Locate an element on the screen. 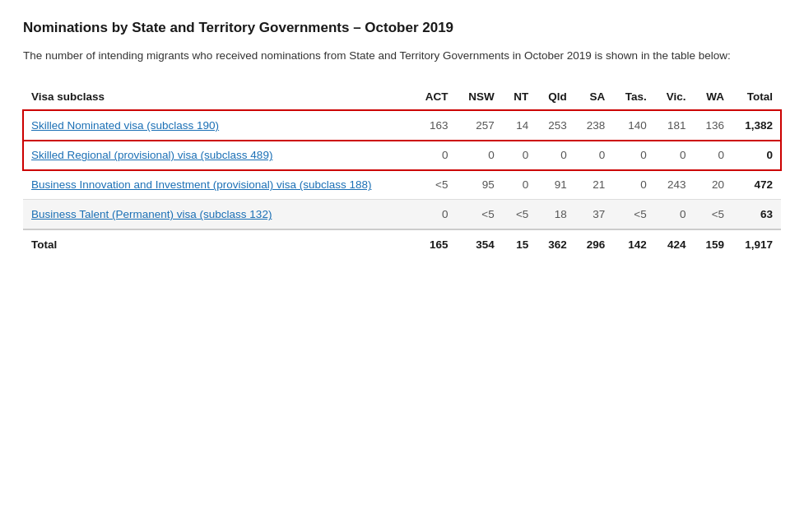  cell-value: 136 is located at coordinates (714, 125).